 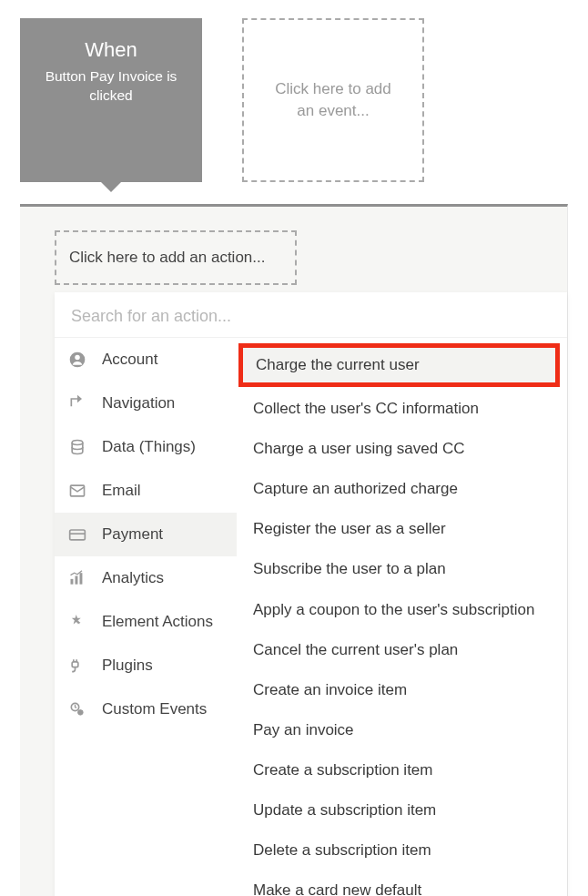 What do you see at coordinates (333, 100) in the screenshot?
I see `add-event-placeholder: Click here to add an event...` at bounding box center [333, 100].